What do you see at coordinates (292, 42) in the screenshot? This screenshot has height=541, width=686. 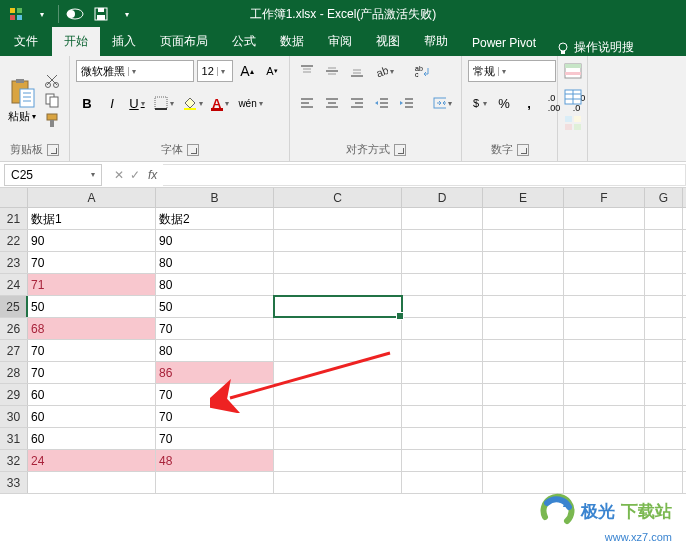 I see `tab-data: 数据` at bounding box center [292, 42].